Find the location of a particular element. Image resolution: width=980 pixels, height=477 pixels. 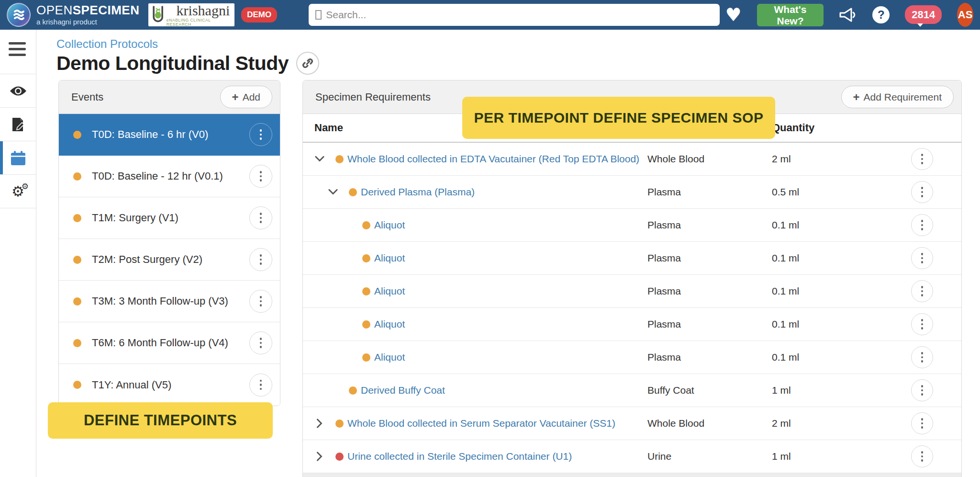

heart-icon: ♥ is located at coordinates (734, 15).